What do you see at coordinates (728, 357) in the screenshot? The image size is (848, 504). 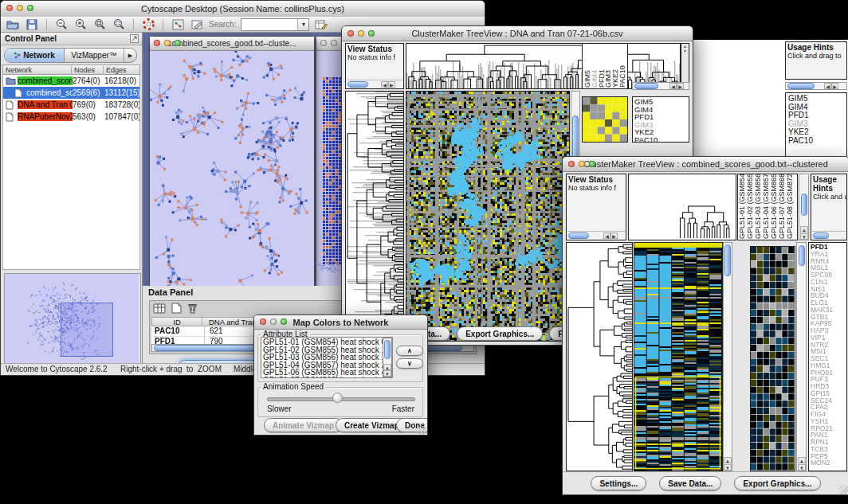 I see `heatmap-vscrollbar: ▲ ▼` at bounding box center [728, 357].